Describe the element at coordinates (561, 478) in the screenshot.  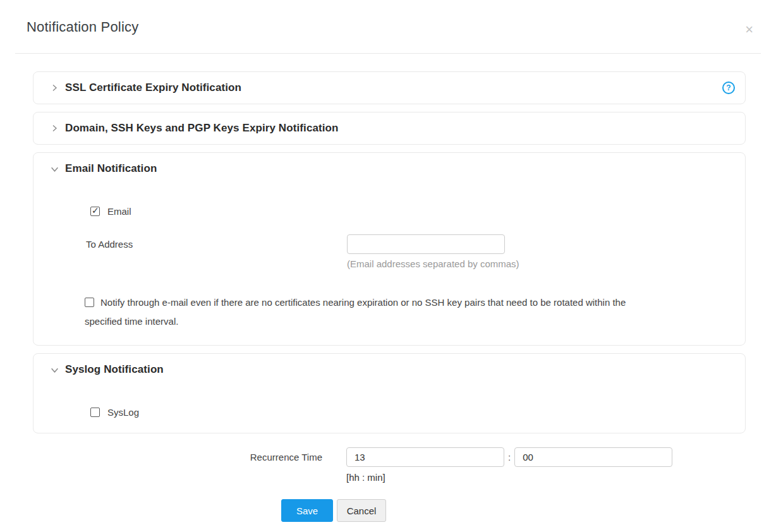
I see `recurrence-format-hint: [hh : min]` at that location.